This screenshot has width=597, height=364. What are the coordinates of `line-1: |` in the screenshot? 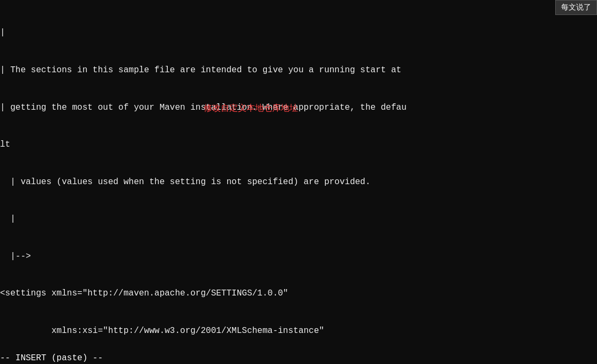 It's located at (298, 33).